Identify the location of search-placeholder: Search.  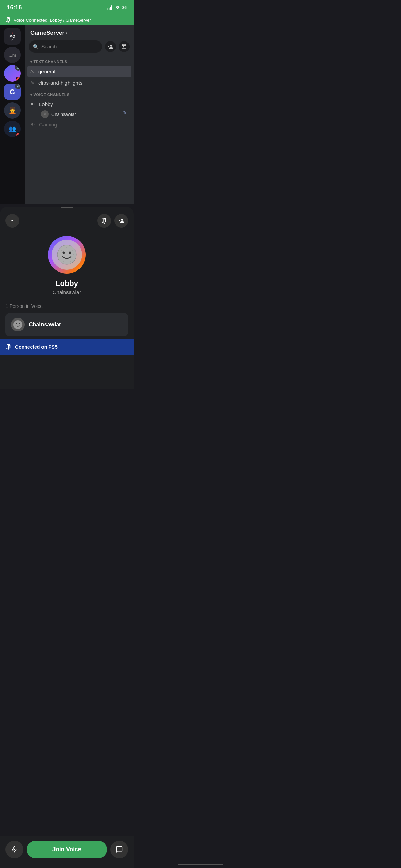
(49, 47).